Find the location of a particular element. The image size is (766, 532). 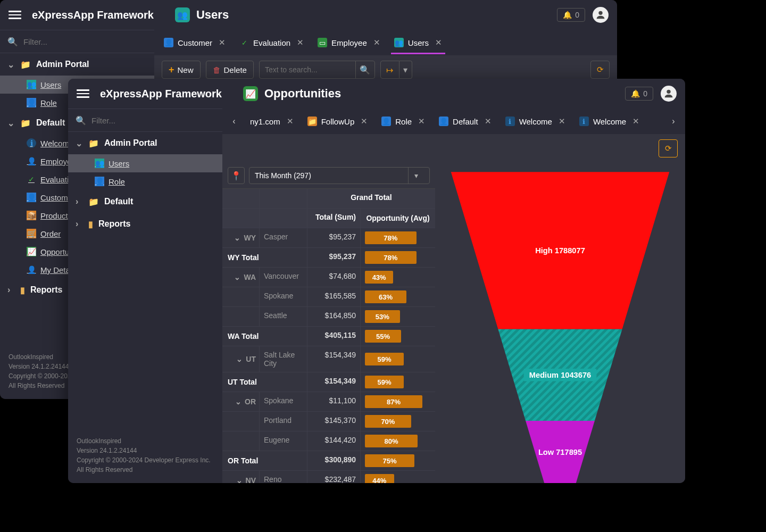

sidebar-item-role: 👤Role is located at coordinates (145, 181).